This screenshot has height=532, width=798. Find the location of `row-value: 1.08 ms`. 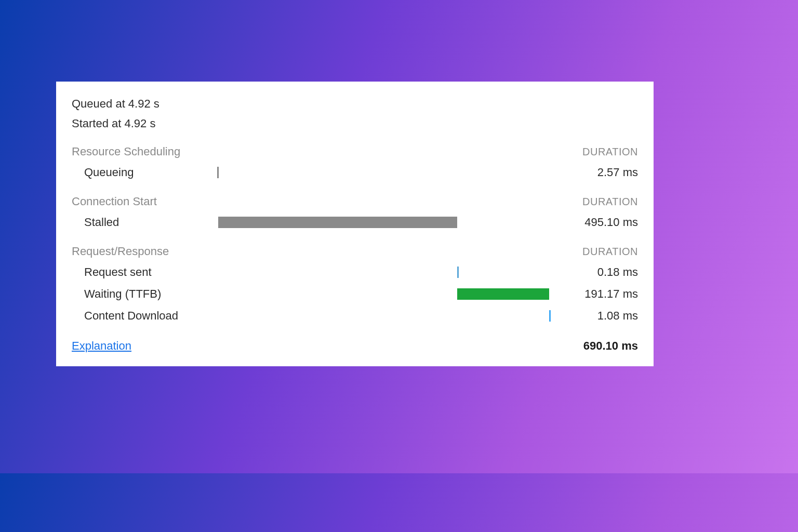

row-value: 1.08 ms is located at coordinates (599, 316).